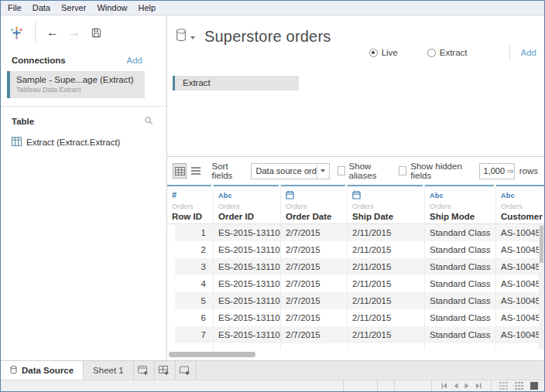  I want to click on sidebar-item-extract-table: Extract (Extract.Extract), so click(84, 142).